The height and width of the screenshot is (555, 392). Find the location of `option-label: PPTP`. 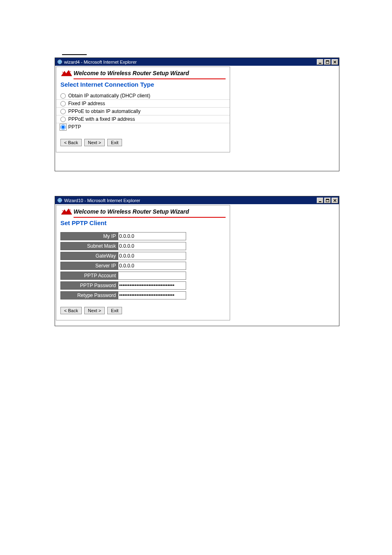

option-label: PPTP is located at coordinates (75, 127).